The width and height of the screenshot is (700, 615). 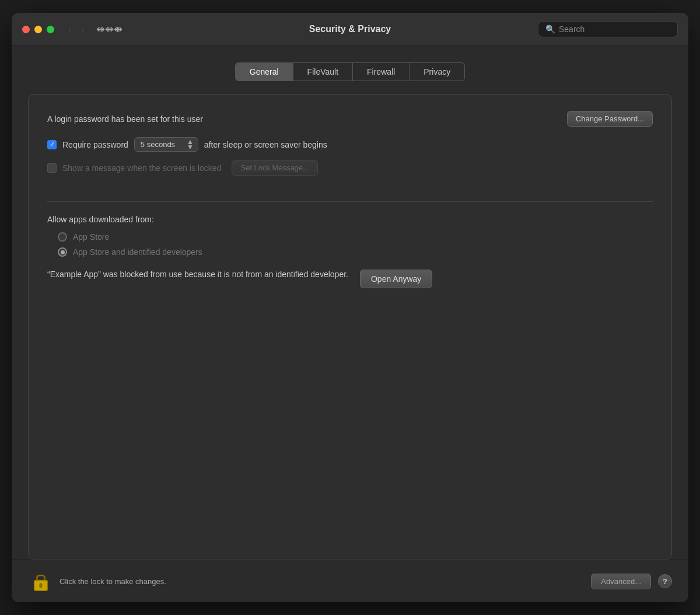 What do you see at coordinates (350, 29) in the screenshot?
I see `titlebar: ‹ › ⇼⇼⇼ Security & Privacy 🔍` at bounding box center [350, 29].